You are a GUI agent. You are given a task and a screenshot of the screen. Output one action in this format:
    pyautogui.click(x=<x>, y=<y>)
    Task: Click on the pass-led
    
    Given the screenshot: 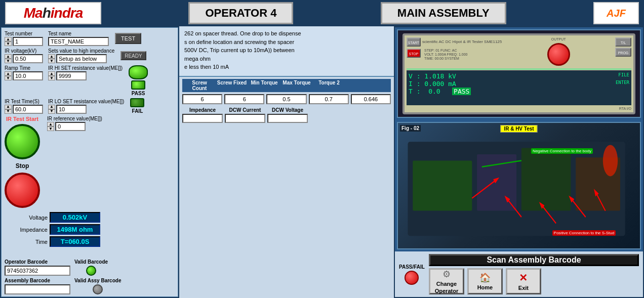 What is the action you would take?
    pyautogui.click(x=138, y=85)
    